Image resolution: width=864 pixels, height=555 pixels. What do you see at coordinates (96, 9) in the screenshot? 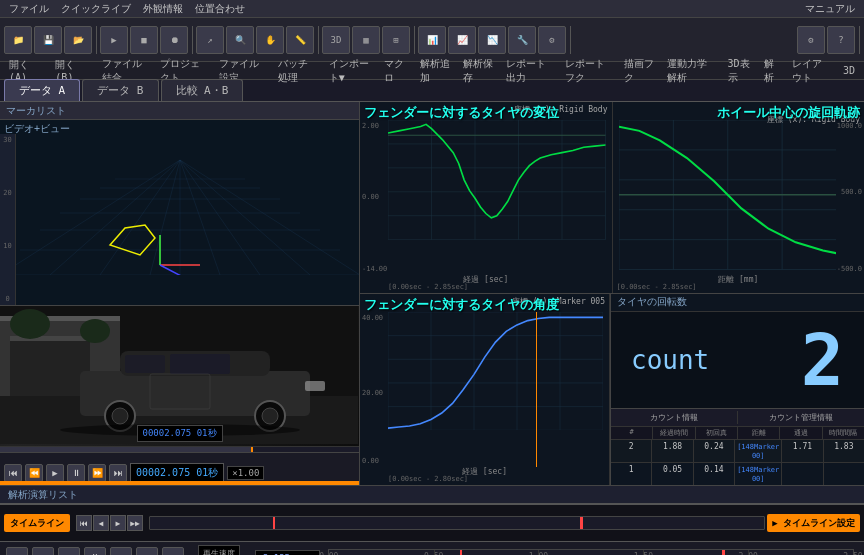
I see `menu-quicklive: クイックライブ` at bounding box center [96, 9].